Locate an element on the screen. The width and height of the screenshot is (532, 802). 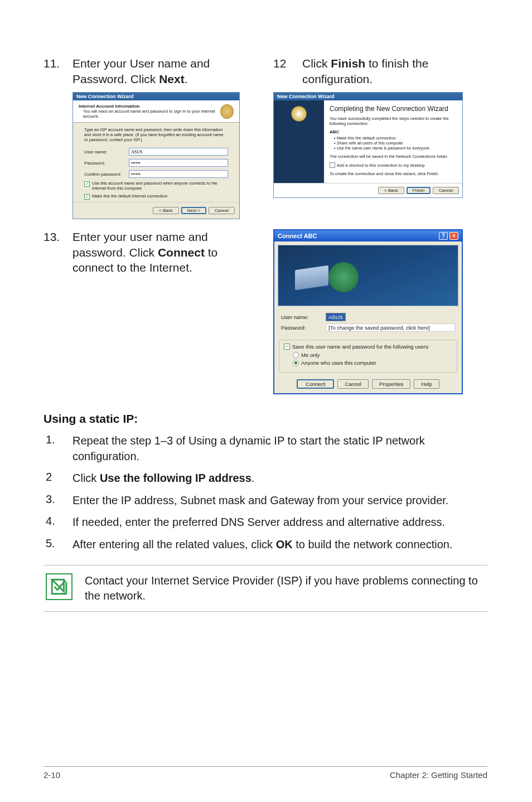
step-number: 12 is located at coordinates (286, 64).